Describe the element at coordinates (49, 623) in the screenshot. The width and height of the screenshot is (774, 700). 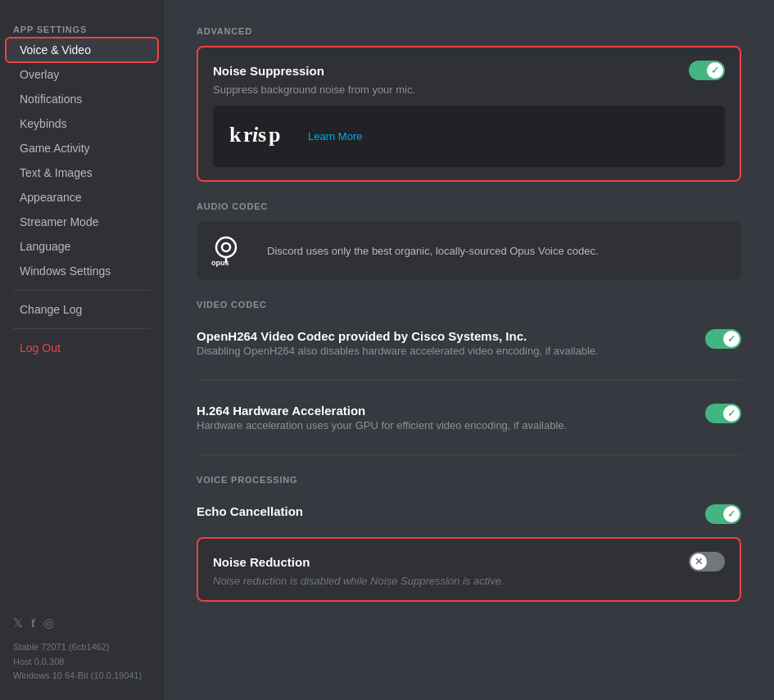
I see `instagram-icon` at that location.